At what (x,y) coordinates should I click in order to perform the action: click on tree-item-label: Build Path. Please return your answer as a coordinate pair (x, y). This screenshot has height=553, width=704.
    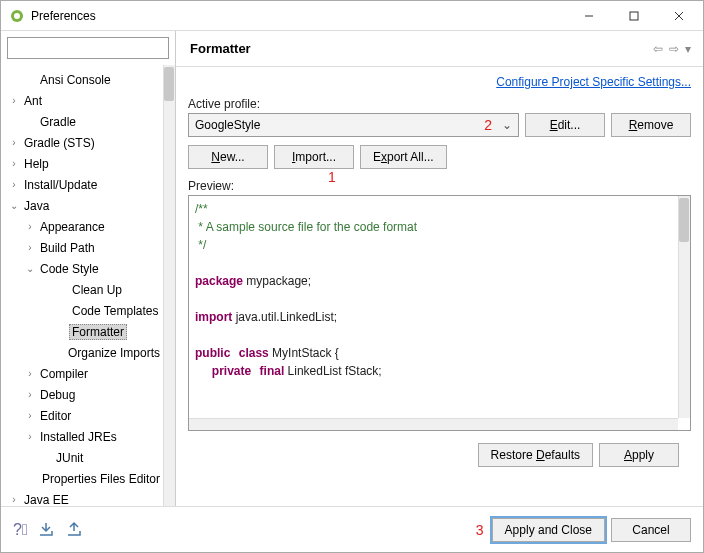
    Looking at the image, I should click on (68, 248).